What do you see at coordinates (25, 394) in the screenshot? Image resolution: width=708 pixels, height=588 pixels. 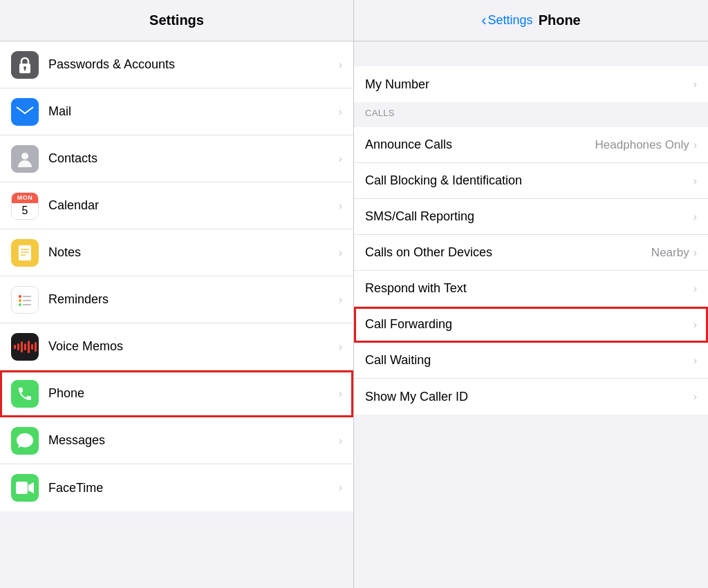 I see `phone-icon` at bounding box center [25, 394].